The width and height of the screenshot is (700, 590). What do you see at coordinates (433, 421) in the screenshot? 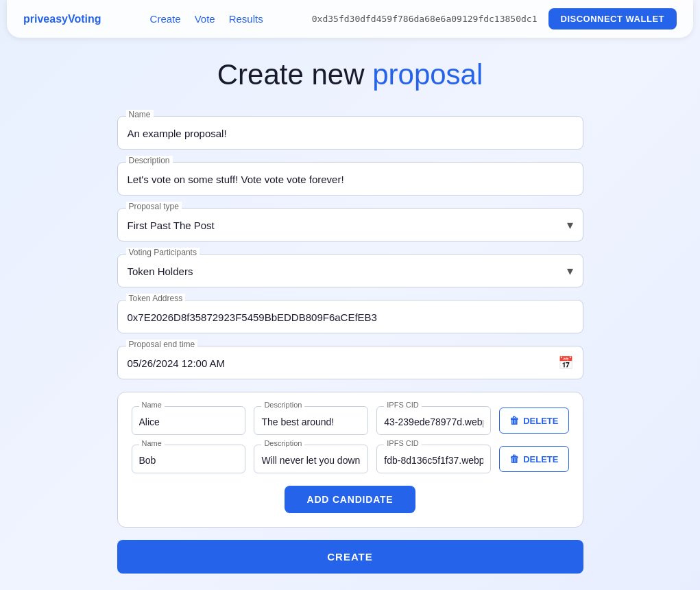
I see `candidate-1-ipfs-field: IPFS CID` at bounding box center [433, 421].